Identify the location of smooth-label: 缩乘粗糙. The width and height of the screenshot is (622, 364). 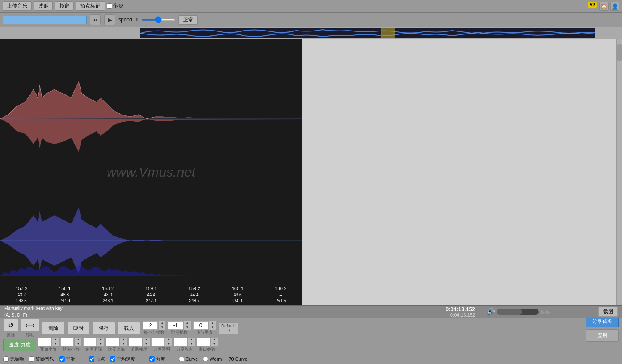
(139, 349).